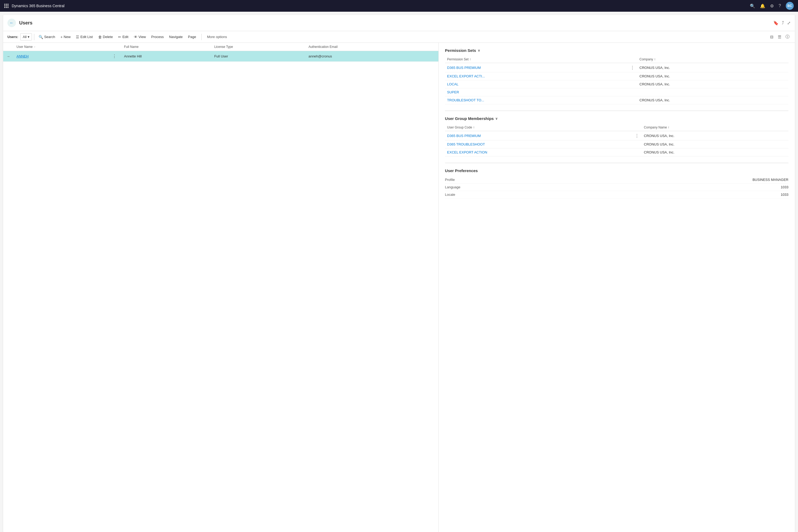 Image resolution: width=798 pixels, height=532 pixels. What do you see at coordinates (617, 136) in the screenshot?
I see `user-group-memberships-section: User Group Memberships ∨ User Group Code…` at bounding box center [617, 136].